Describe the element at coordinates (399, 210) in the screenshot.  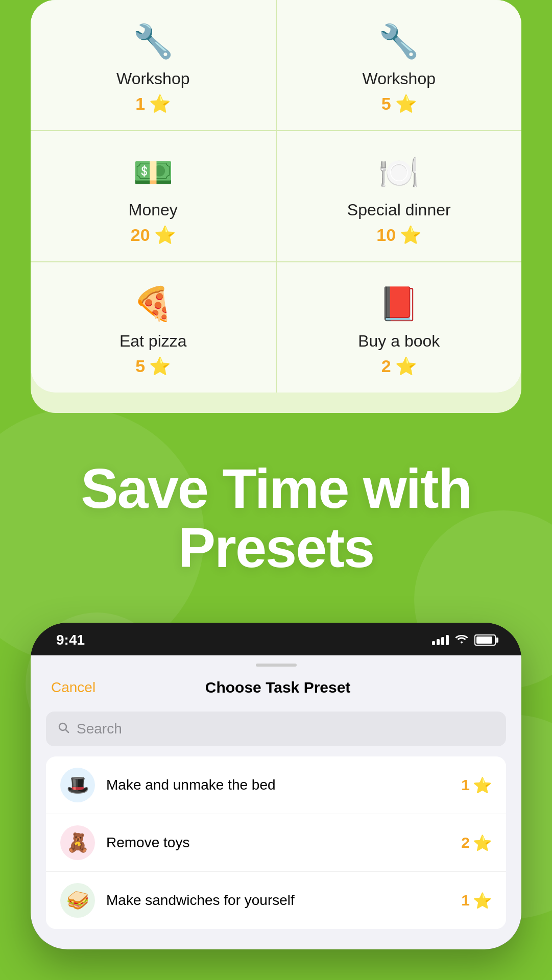
I see `reward-name-special-dinner: Special dinner` at that location.